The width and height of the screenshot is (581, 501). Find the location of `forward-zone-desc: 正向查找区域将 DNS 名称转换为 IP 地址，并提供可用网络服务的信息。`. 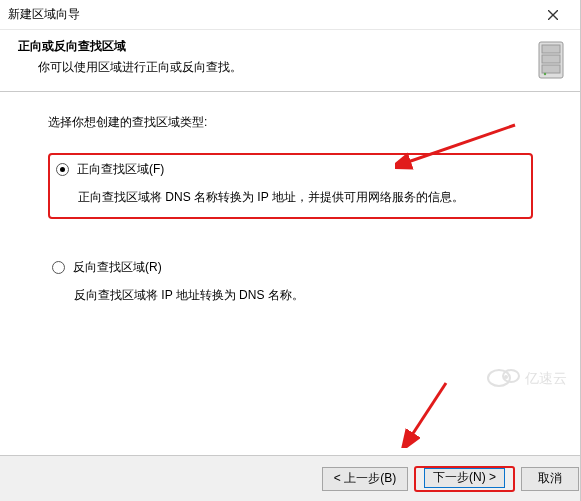

forward-zone-desc: 正向查找区域将 DNS 名称转换为 IP 地址，并提供可用网络服务的信息。 is located at coordinates (288, 198).